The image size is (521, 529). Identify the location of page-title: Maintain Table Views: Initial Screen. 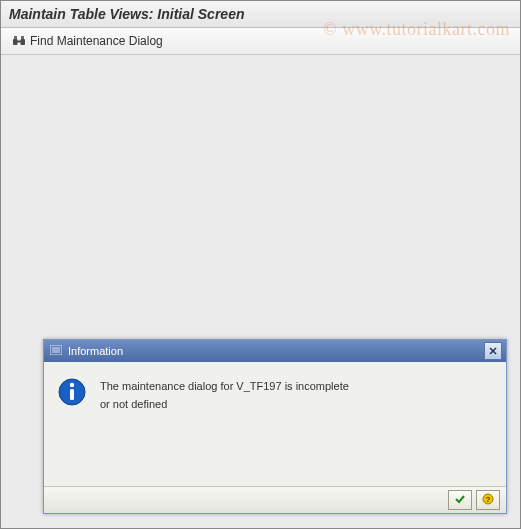
(126, 14).